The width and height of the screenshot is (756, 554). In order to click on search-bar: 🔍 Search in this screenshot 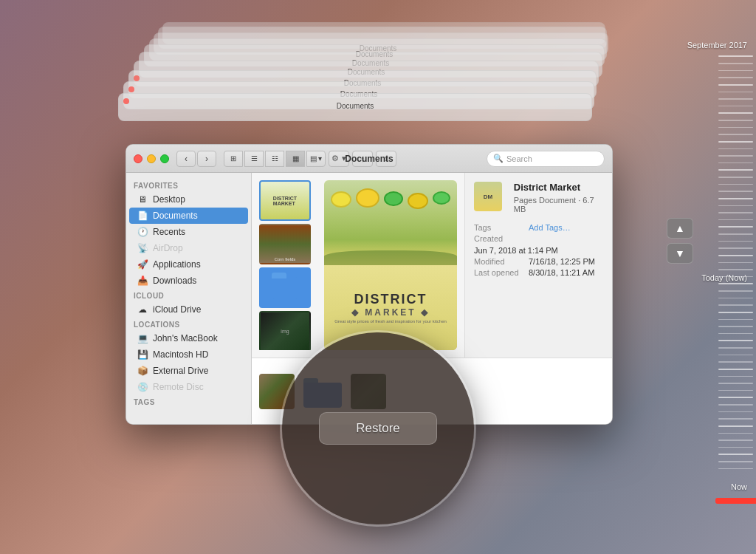, I will do `click(546, 159)`.